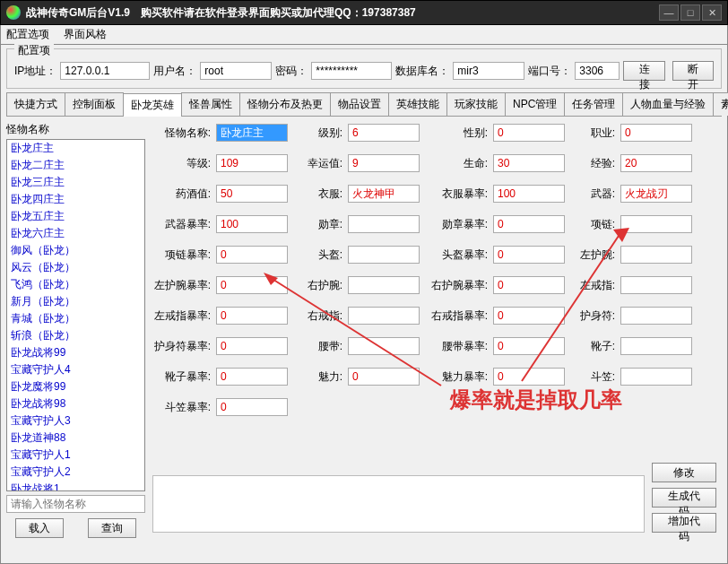 Image resolution: width=728 pixels, height=564 pixels. What do you see at coordinates (94, 104) in the screenshot?
I see `tab-1: 控制面板` at bounding box center [94, 104].